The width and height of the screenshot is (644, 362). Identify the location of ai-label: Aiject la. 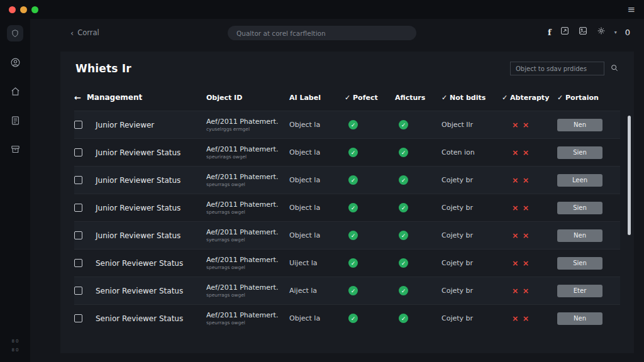
(317, 290).